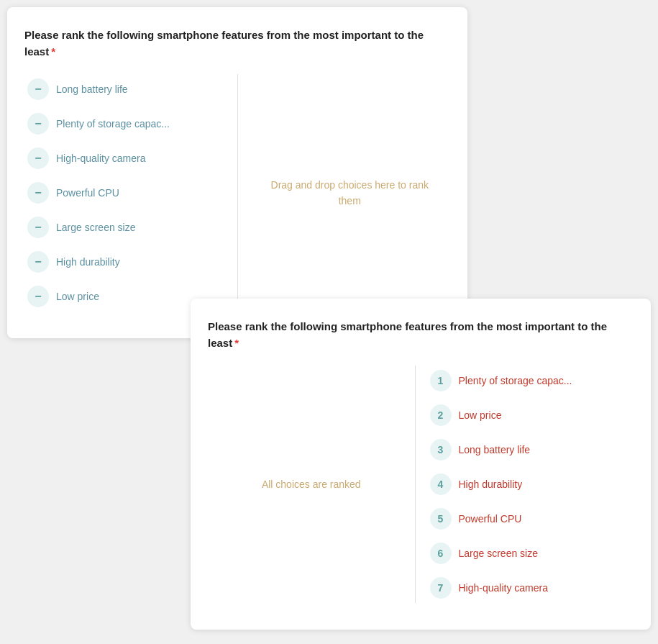 The image size is (658, 644). What do you see at coordinates (441, 588) in the screenshot?
I see `rank-number: 7` at bounding box center [441, 588].